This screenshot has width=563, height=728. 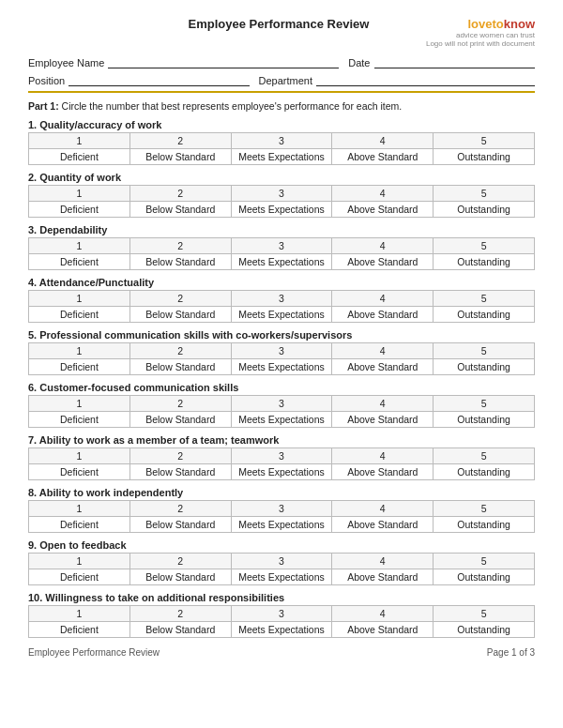 What do you see at coordinates (66, 63) in the screenshot?
I see `employee-name-label: Employee Name` at bounding box center [66, 63].